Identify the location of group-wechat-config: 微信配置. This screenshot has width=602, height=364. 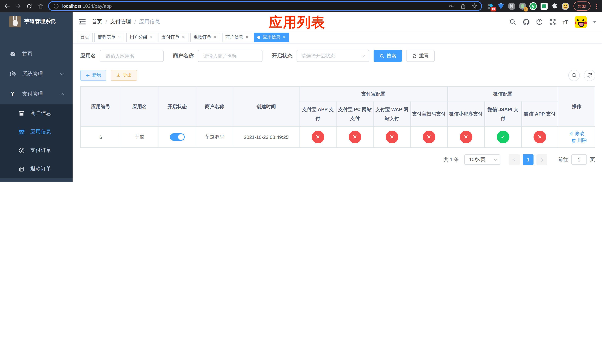
(503, 94).